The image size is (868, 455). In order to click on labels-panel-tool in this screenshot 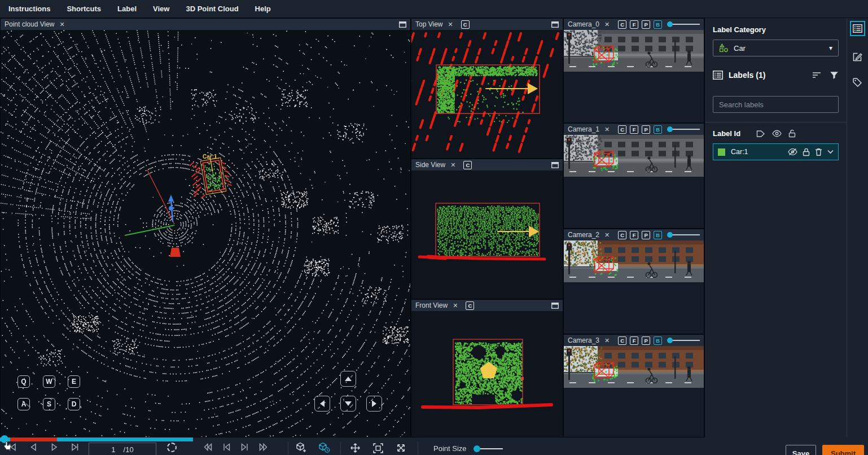, I will do `click(858, 28)`.